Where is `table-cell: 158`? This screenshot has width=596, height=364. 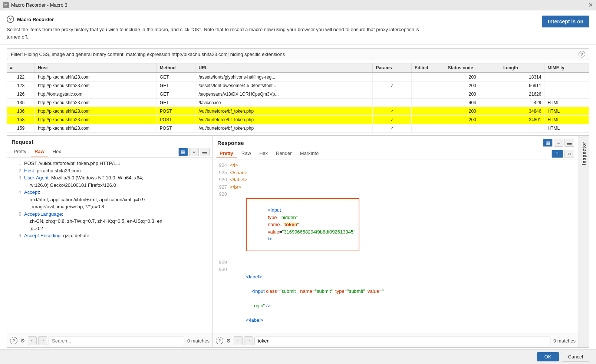
table-cell: 158 is located at coordinates (21, 120).